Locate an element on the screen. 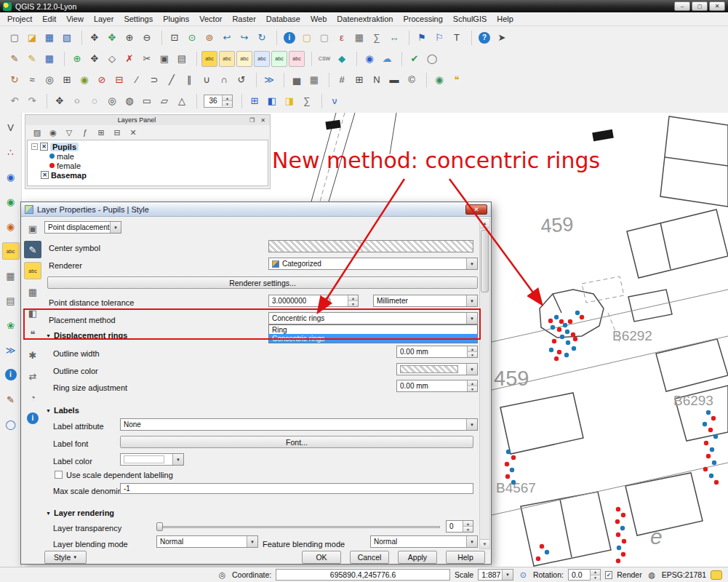 The height and width of the screenshot is (582, 728). manage-map-themes-icon: ◉ is located at coordinates (53, 132).